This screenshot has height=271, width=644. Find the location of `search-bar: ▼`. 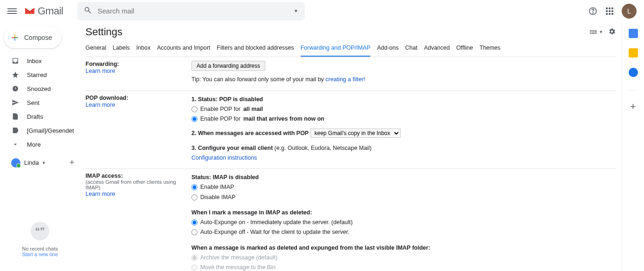

search-bar: ▼ is located at coordinates (191, 11).